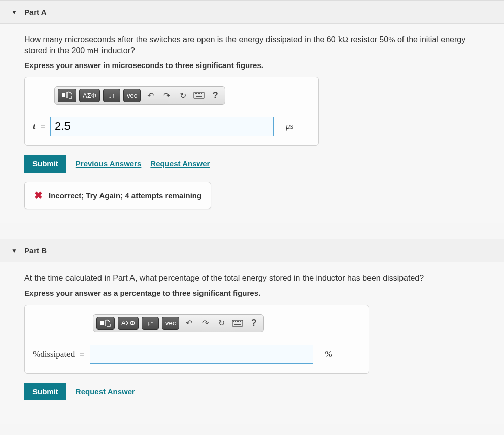 The width and height of the screenshot is (504, 435). I want to click on part-a-actions: Submit Previous Answers Request Answer, so click(264, 163).